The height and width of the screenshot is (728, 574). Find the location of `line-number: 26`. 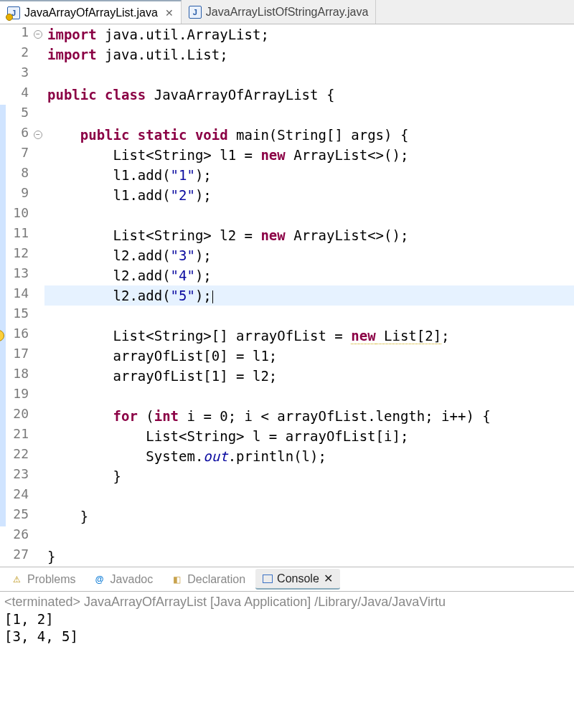

line-number: 26 is located at coordinates (17, 536).